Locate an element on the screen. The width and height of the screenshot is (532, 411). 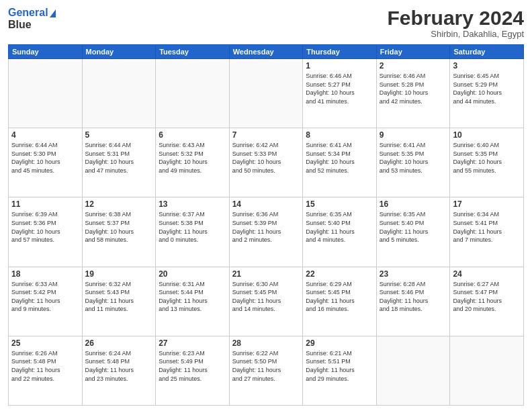
calendar-cell: 24Sunrise: 6:27 AM Sunset: 5:47 PM Dayli… is located at coordinates (487, 301).